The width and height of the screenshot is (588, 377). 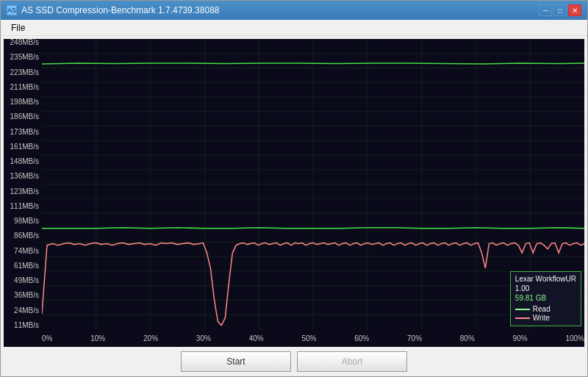 What do you see at coordinates (294, 10) in the screenshot?
I see `title-bar: AS AS SSD Compression-Benchmark 1.7.4739…` at bounding box center [294, 10].